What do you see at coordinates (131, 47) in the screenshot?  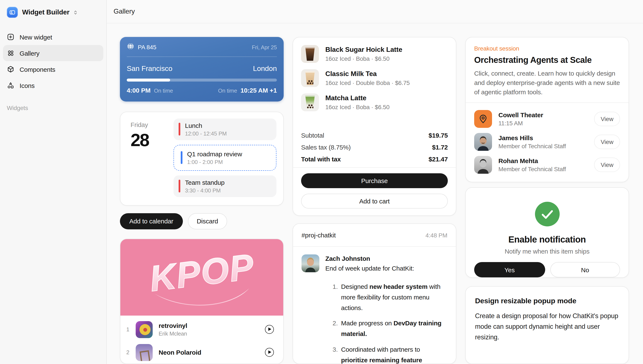 I see `airline-globe-icon` at bounding box center [131, 47].